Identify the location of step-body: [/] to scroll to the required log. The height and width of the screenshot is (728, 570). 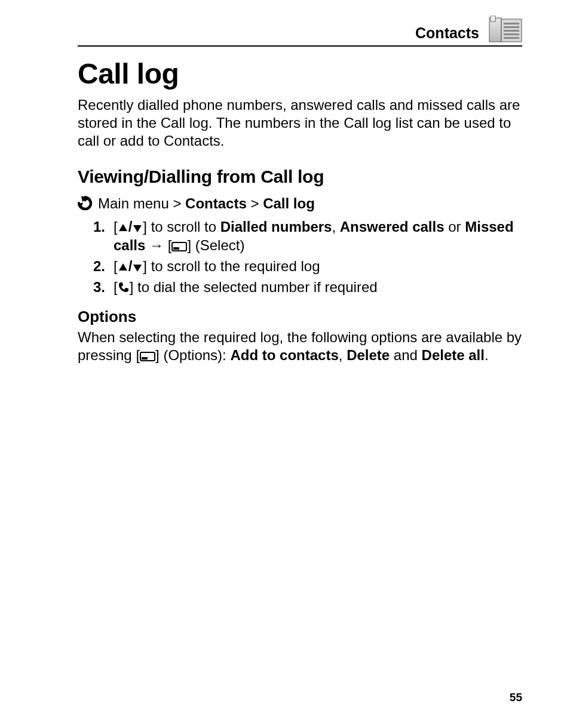
(318, 266).